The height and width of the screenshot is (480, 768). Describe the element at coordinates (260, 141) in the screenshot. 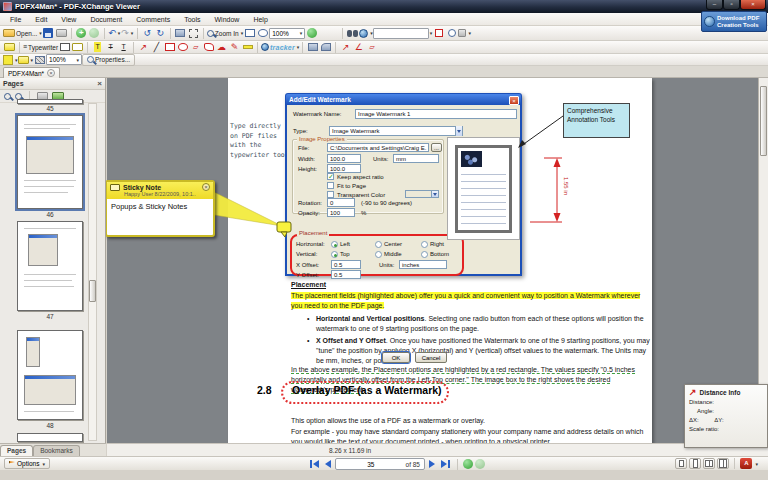

I see `typewriter-annotation: Type directly on PDF files with the type…` at that location.